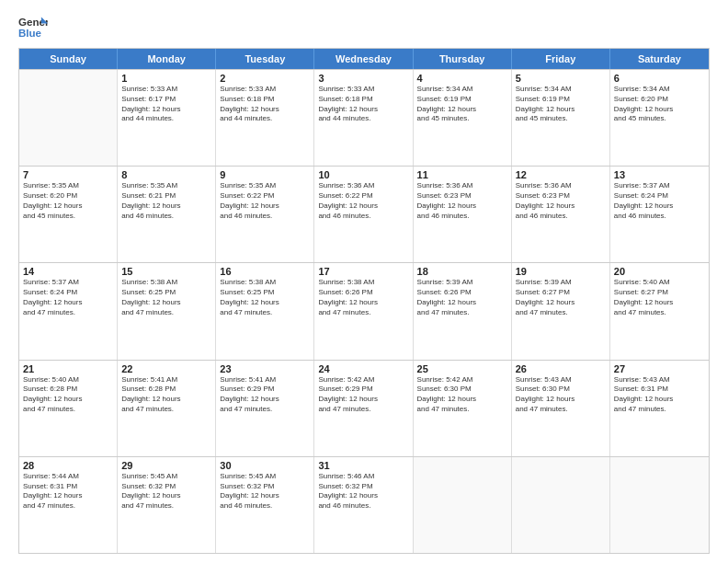 Image resolution: width=728 pixels, height=563 pixels. What do you see at coordinates (68, 175) in the screenshot?
I see `day-number: 7` at bounding box center [68, 175].